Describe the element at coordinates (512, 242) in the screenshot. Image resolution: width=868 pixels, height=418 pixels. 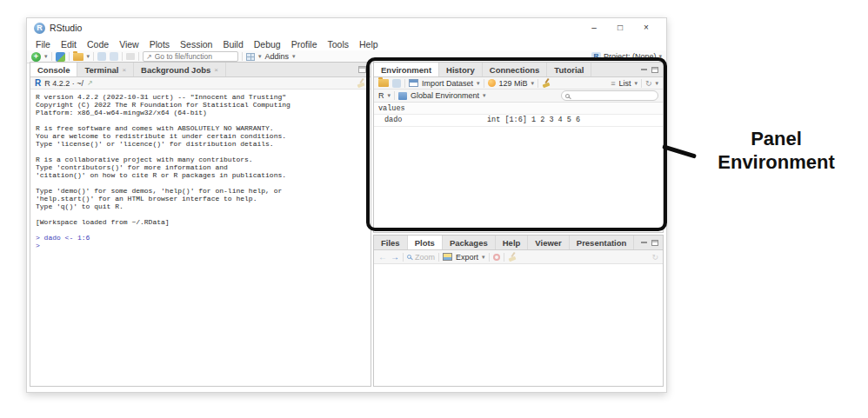
I see `tab-help: Help` at that location.